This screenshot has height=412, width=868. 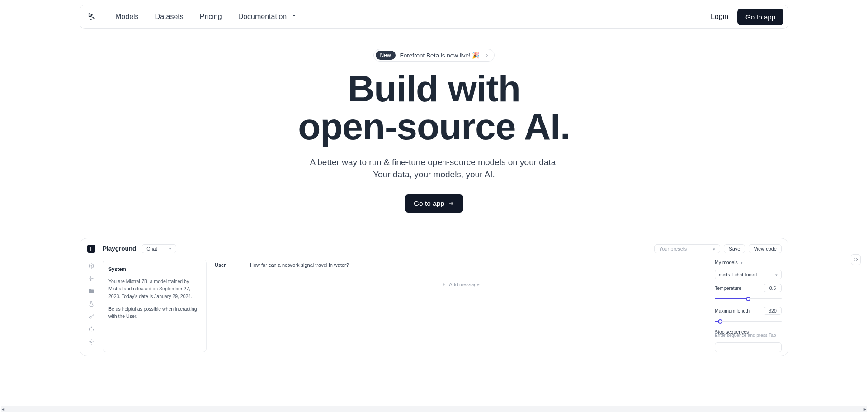 What do you see at coordinates (434, 17) in the screenshot?
I see `top-navbar: Models Datasets Pricing Documentation Lo…` at bounding box center [434, 17].